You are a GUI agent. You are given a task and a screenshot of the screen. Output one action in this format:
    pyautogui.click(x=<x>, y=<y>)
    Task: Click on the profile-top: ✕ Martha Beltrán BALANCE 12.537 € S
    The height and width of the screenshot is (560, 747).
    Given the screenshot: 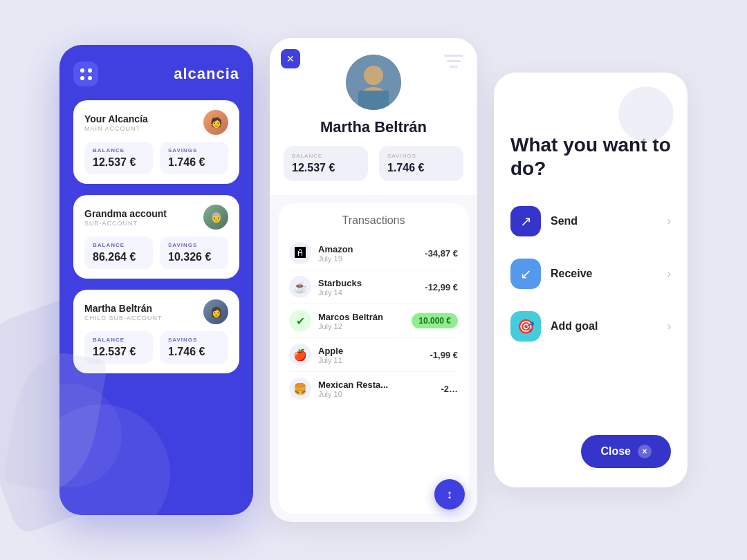 What is the action you would take?
    pyautogui.click(x=374, y=116)
    